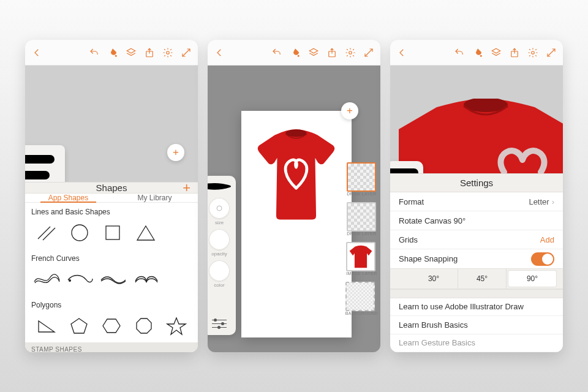 The width and height of the screenshot is (588, 392). Describe the element at coordinates (553, 202) in the screenshot. I see `chevron-right-icon: ›` at that location.